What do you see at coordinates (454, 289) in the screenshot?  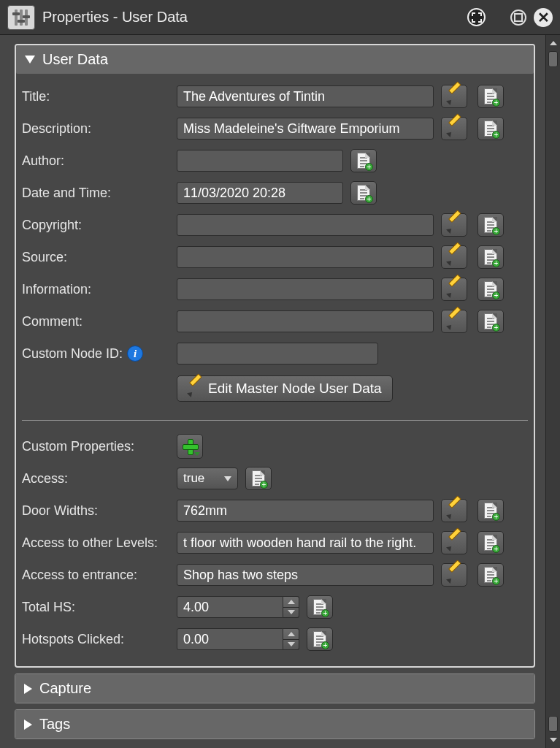 I see `edit-information-button` at bounding box center [454, 289].